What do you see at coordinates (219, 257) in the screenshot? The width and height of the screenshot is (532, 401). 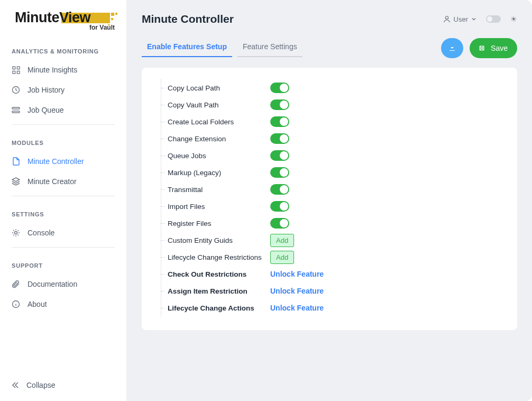 I see `feature-label: Lifecycle Change Restrictions` at bounding box center [219, 257].